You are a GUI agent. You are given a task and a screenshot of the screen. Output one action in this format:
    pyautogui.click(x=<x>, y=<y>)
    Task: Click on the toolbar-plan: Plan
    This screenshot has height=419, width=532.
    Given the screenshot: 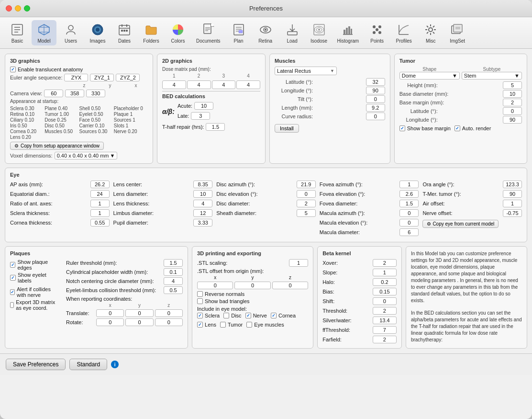 What is the action you would take?
    pyautogui.click(x=239, y=33)
    